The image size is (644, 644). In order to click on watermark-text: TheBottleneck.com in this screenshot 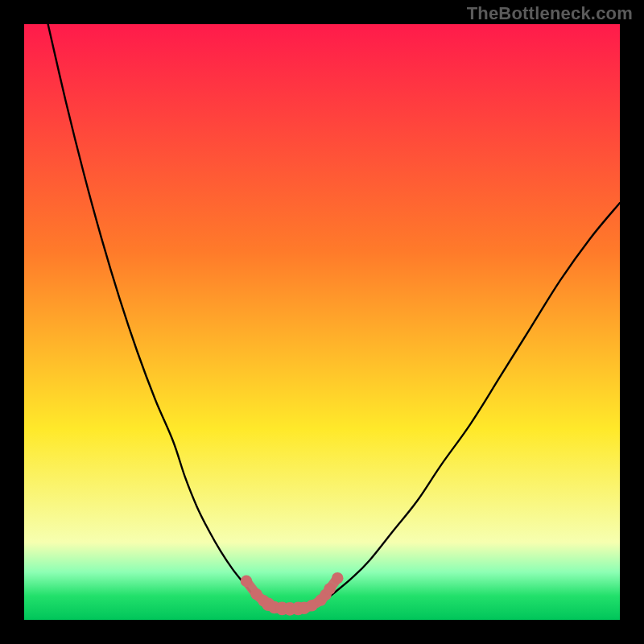, I will do `click(550, 14)`.